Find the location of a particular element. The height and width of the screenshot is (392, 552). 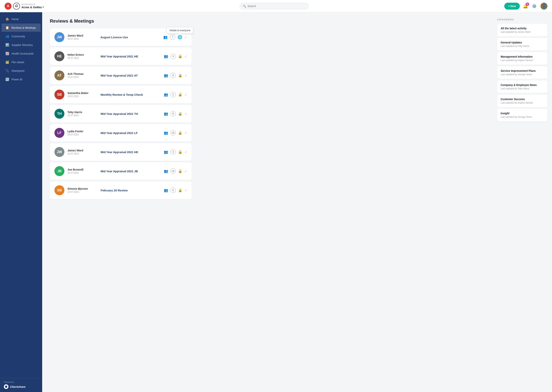

review-card: SB Simone Bjorsen 15.07.2021 February 20… is located at coordinates (121, 190).